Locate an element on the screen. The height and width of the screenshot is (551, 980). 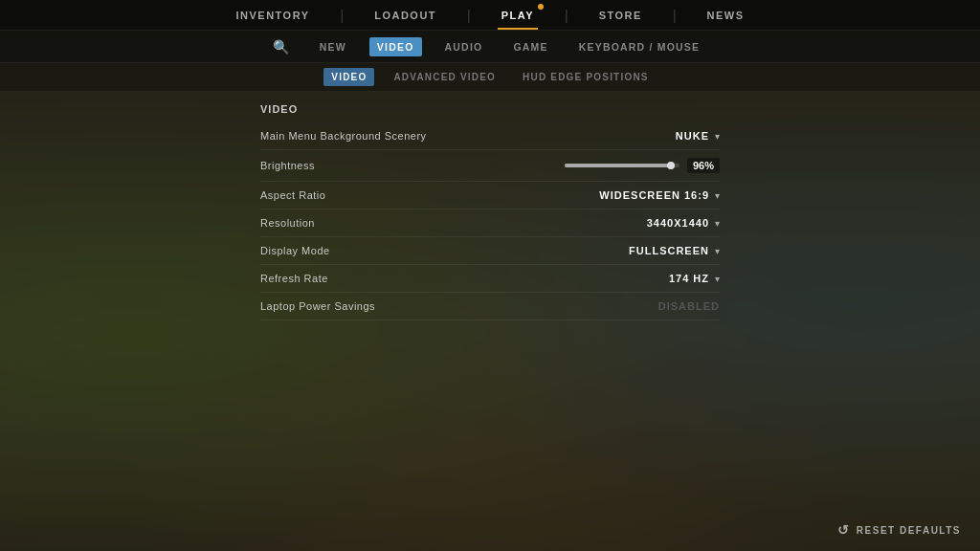
reset-defaults-label: RESET DEFAULTS is located at coordinates (909, 530).